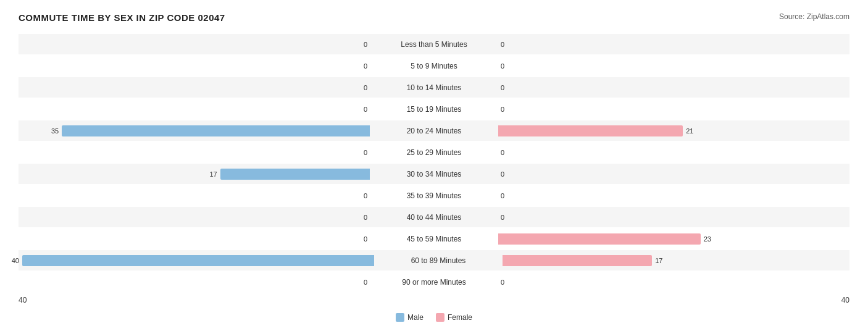 The width and height of the screenshot is (868, 323). I want to click on row-label: 20 to 24 Minutes, so click(434, 131).